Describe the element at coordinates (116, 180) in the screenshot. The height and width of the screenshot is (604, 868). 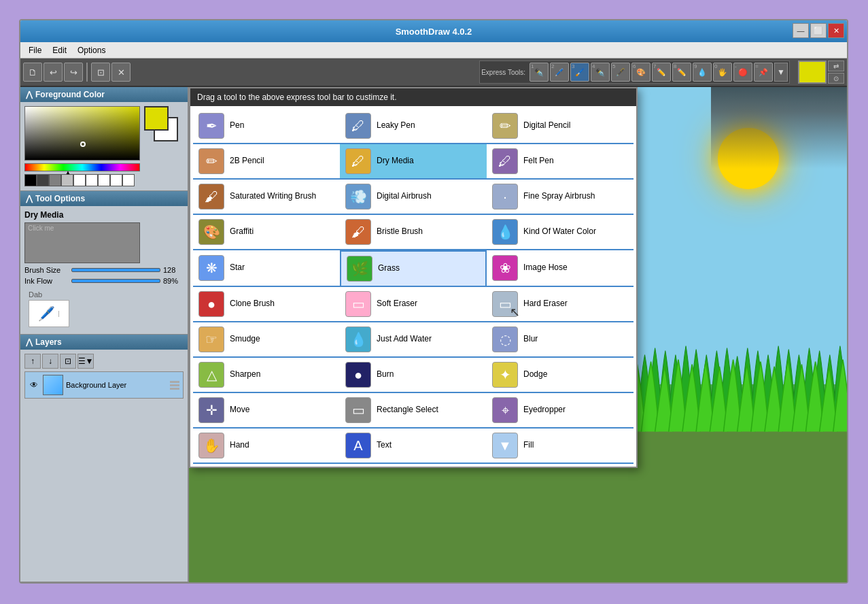
I see `swatch-white4` at that location.